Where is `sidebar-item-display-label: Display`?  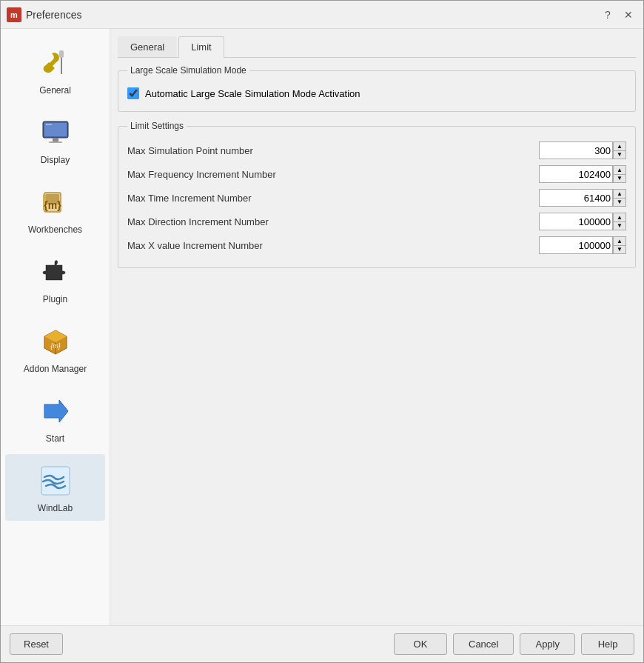 sidebar-item-display-label: Display is located at coordinates (55, 160).